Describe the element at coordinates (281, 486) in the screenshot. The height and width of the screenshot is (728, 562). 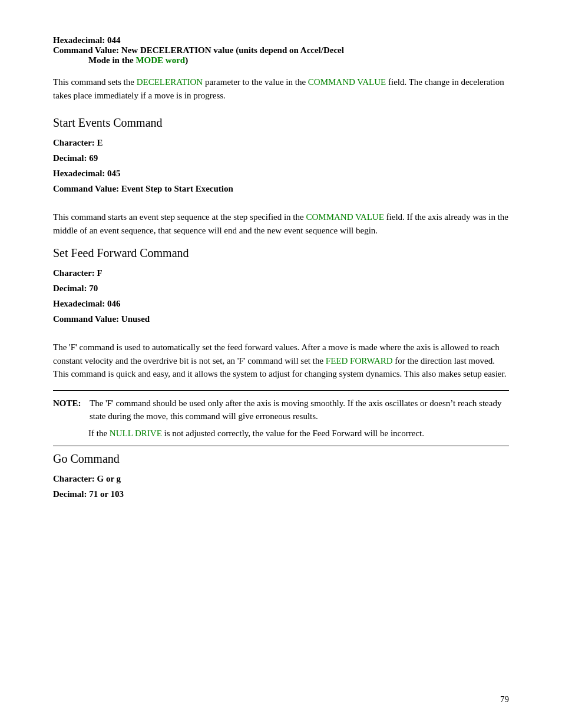
I see `go-commands: Character: G or g Decimal: 71 or 103` at that location.